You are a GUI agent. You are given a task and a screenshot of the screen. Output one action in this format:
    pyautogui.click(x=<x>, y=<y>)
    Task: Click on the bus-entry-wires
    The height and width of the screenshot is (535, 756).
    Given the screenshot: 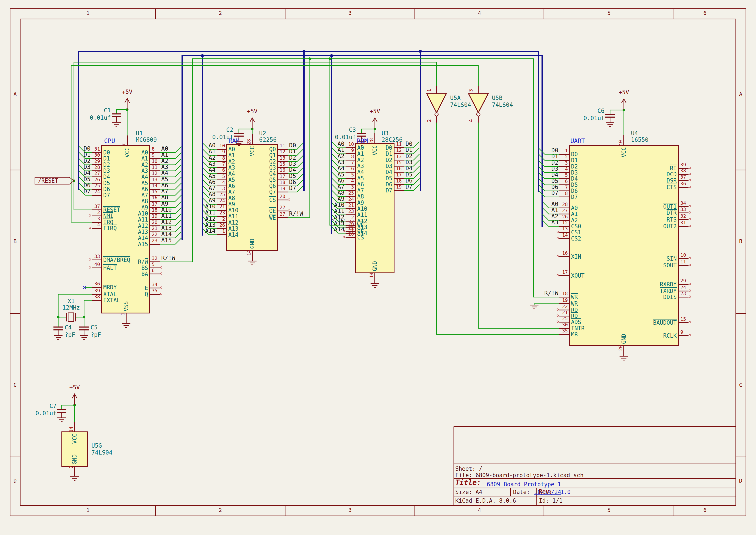 What is the action you would take?
    pyautogui.click(x=319, y=193)
    